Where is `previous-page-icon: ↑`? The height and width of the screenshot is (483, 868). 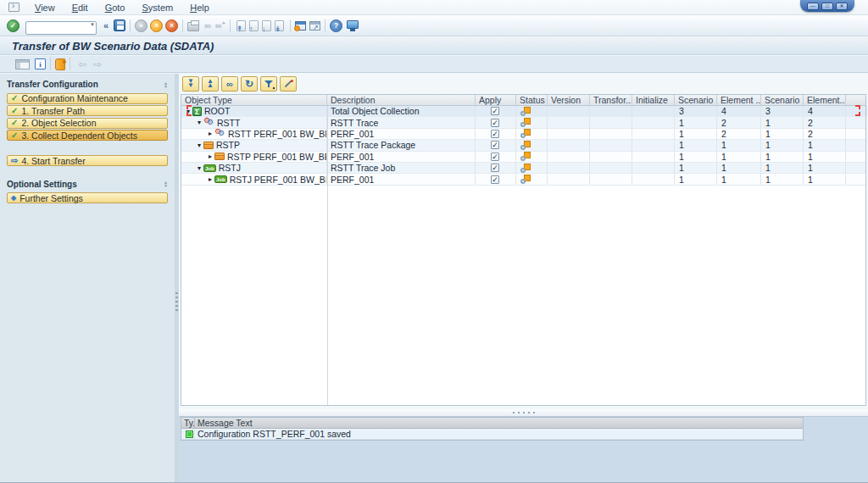 previous-page-icon: ↑ is located at coordinates (254, 25).